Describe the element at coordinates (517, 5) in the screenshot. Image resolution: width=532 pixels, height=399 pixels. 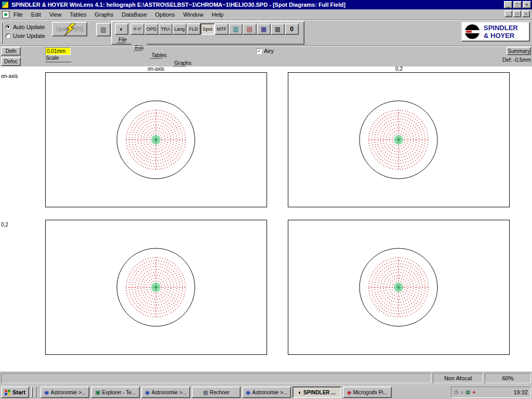
I see `window-controls: _ □ ×` at that location.